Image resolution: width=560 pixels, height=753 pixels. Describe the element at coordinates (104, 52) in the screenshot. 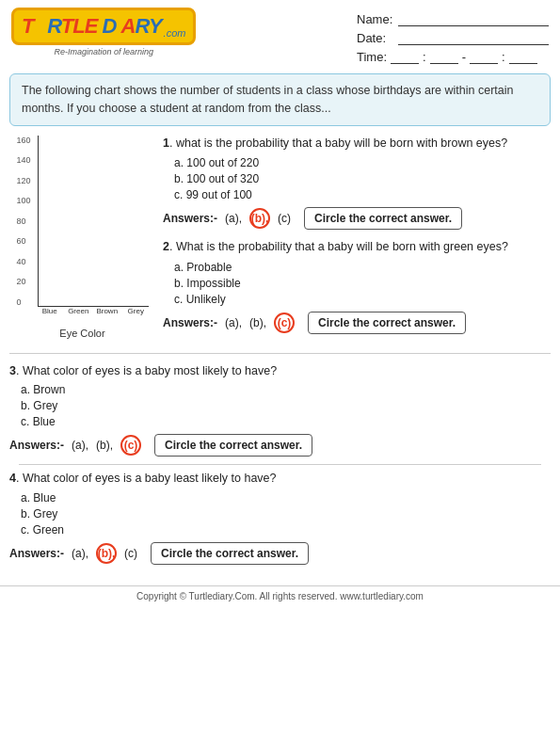

I see `logo-tagline: Re-Imagination of learning` at that location.